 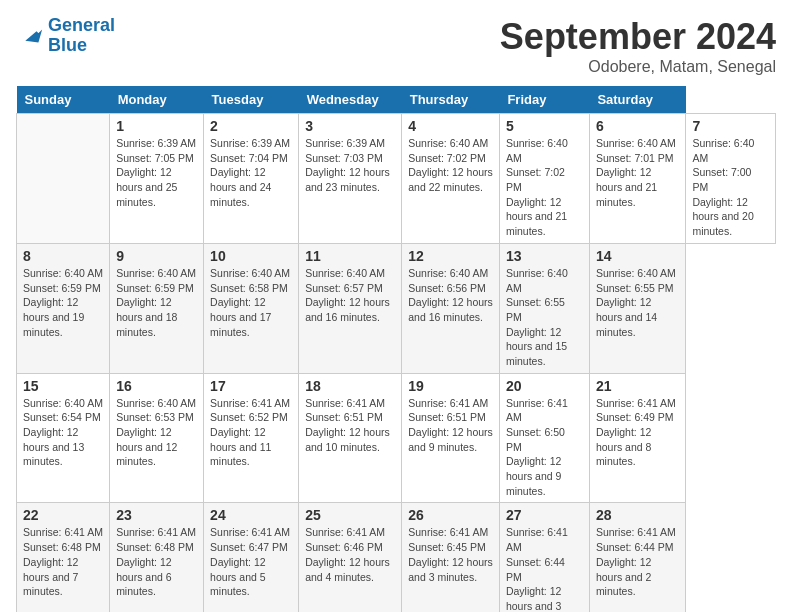 What do you see at coordinates (544, 179) in the screenshot?
I see `calendar-cell: 5Sunrise: 6:40 AM Sunset: 7:02 PM Daylig…` at bounding box center [544, 179].